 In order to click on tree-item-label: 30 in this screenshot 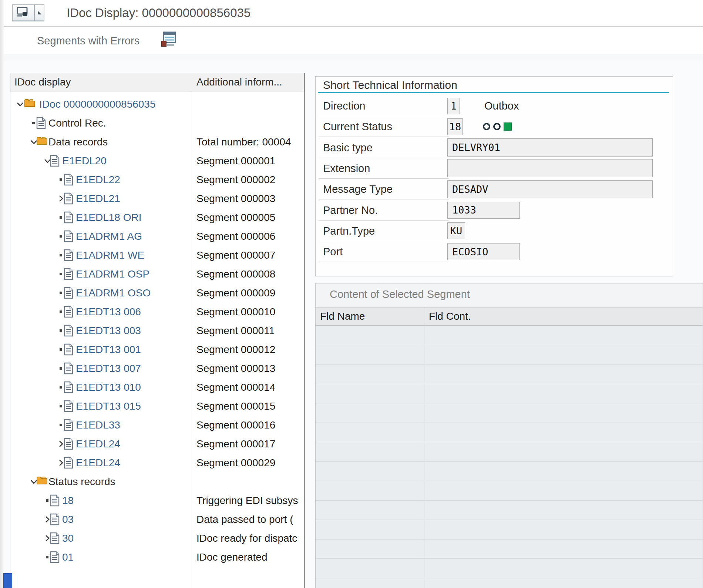, I will do `click(68, 538)`.